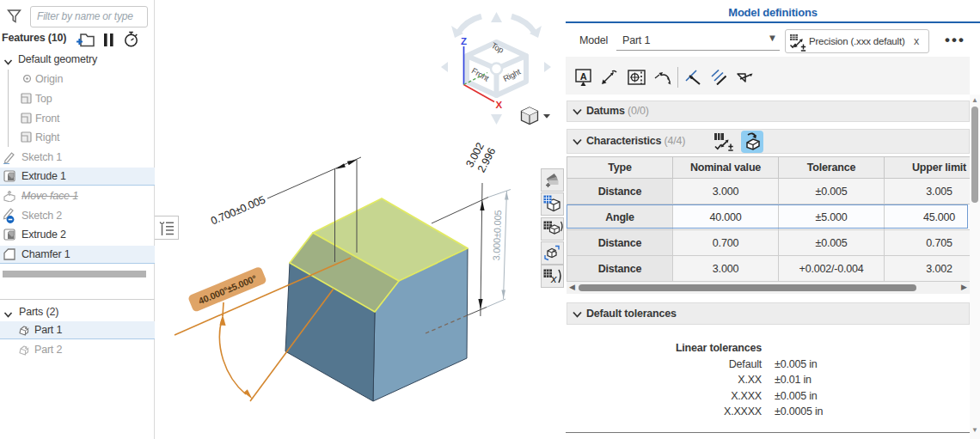  Describe the element at coordinates (238, 210) in the screenshot. I see `svg-text: 0.700±0.005` at that location.